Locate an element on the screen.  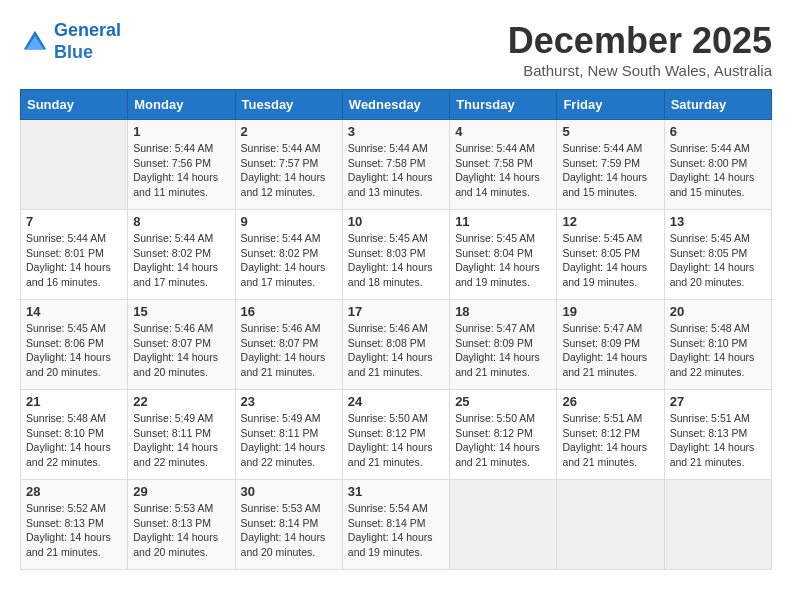
calendar-cell: 5Sunrise: 5:44 AMSunset: 7:59 PMDaylight… is located at coordinates (610, 165).